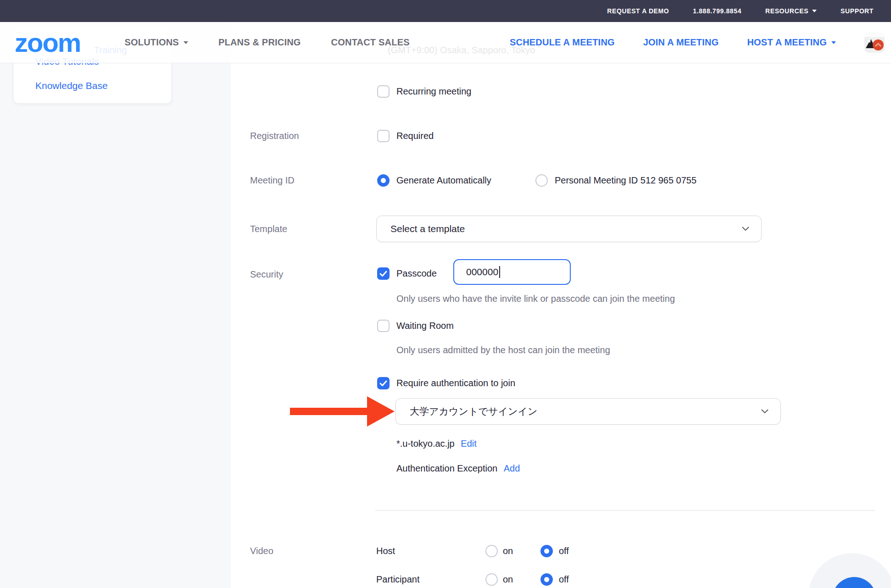  What do you see at coordinates (151, 42) in the screenshot?
I see `nav-solutions-label: SOLUTIONS` at bounding box center [151, 42].